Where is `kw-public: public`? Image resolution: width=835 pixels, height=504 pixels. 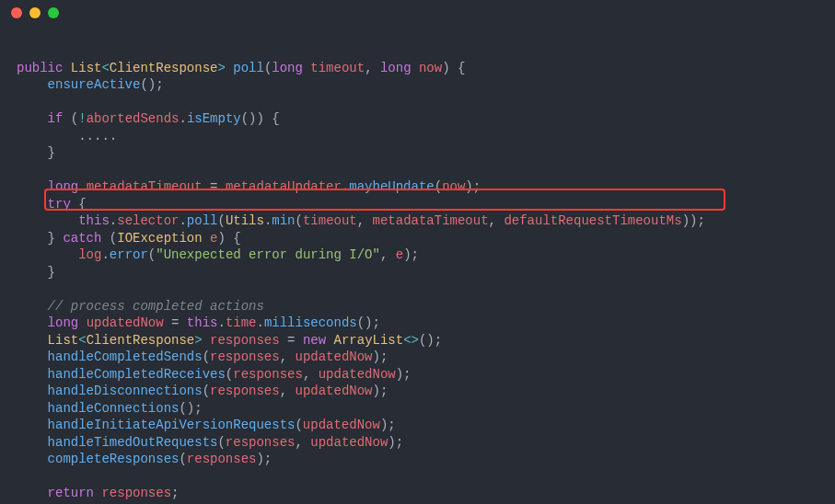 kw-public: public is located at coordinates (40, 68).